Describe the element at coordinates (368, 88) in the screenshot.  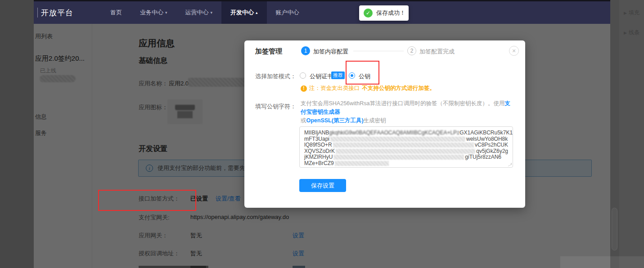
I see `fund-api-warning: ! 注：资金支出类接口不支持公钥的方式进行加签。` at that location.